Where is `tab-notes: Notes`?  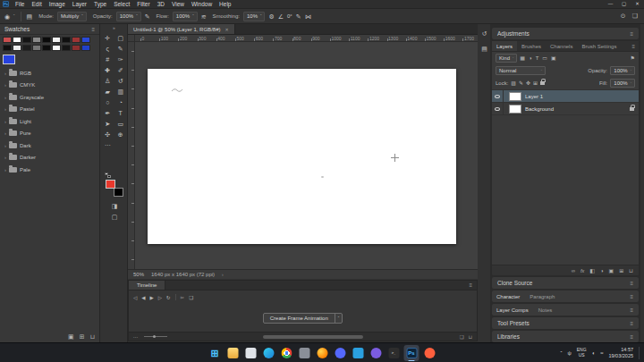 tab-notes: Notes is located at coordinates (546, 310).